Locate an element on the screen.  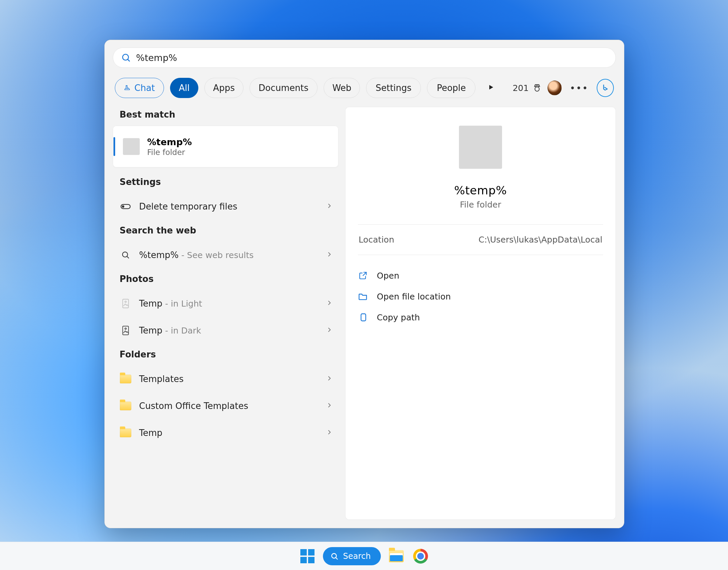
folder-open-icon is located at coordinates (363, 296).